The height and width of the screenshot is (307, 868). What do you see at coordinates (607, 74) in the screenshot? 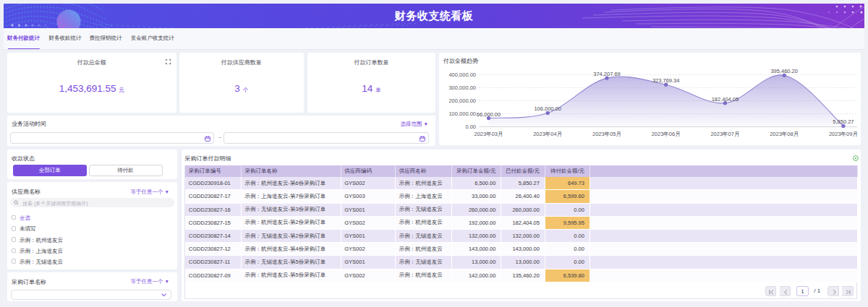
I see `svg-text: 374,207.69` at bounding box center [607, 74].